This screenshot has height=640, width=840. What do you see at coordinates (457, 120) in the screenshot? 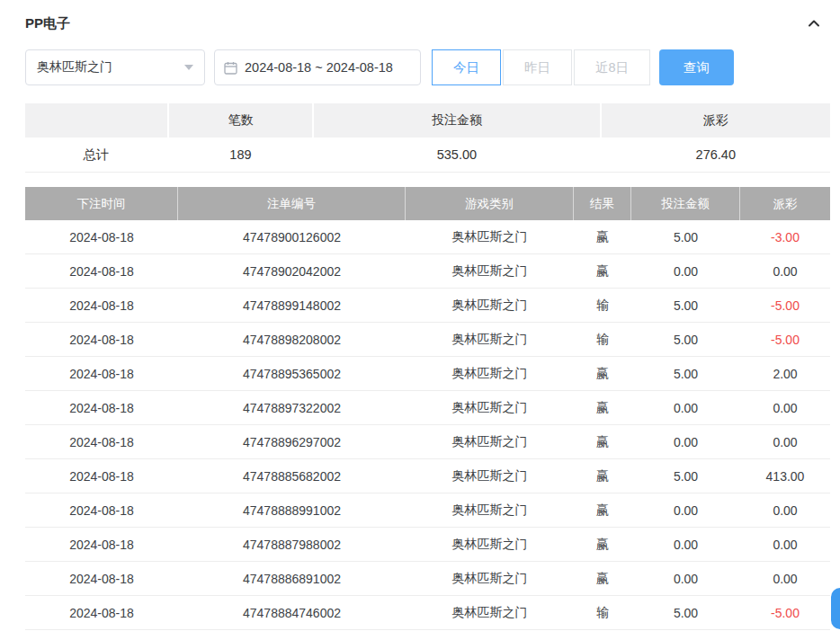
I see `summary-header-bet: 投注金额` at bounding box center [457, 120].